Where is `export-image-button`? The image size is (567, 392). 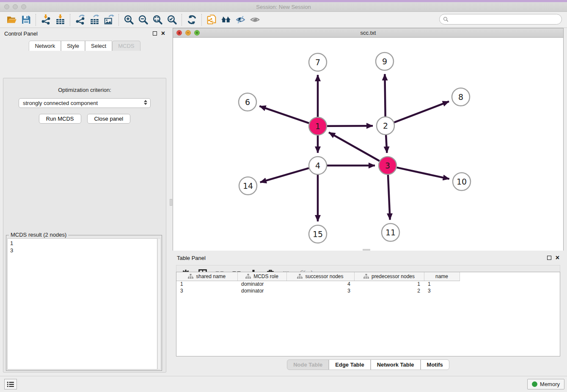 export-image-button is located at coordinates (109, 20).